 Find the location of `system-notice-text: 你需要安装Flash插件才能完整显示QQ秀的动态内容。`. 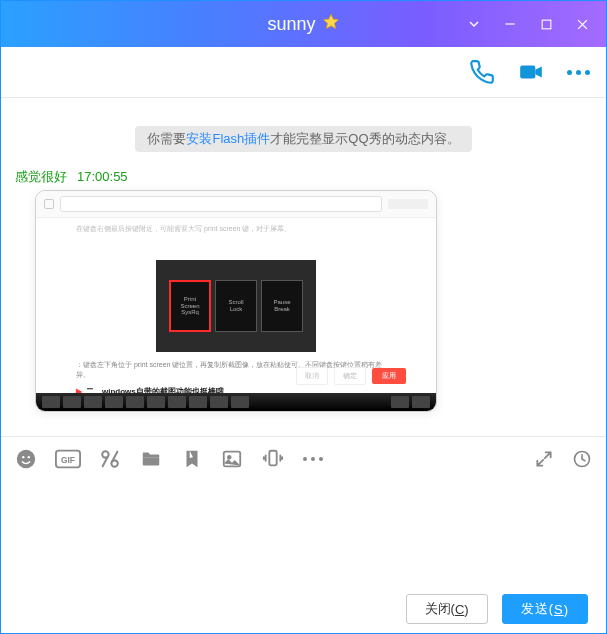

system-notice-text: 你需要安装Flash插件才能完整显示QQ秀的动态内容。 is located at coordinates (303, 139).